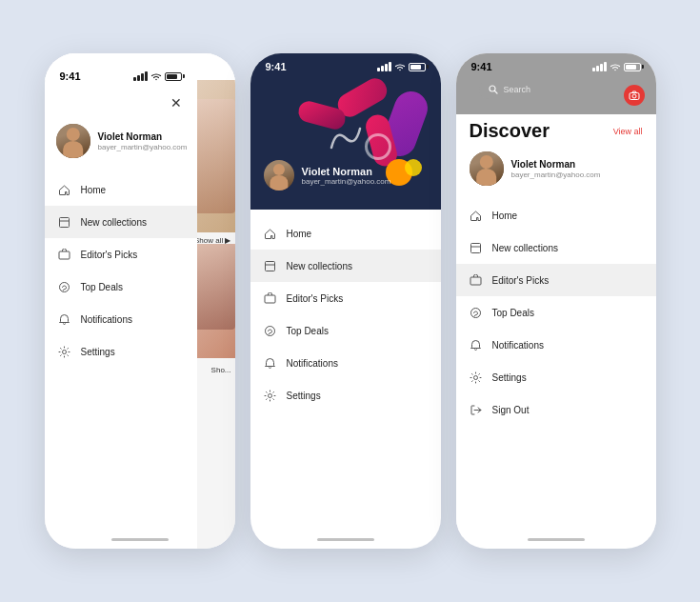 The height and width of the screenshot is (602, 700). Describe the element at coordinates (556, 345) in the screenshot. I see `phone3-nav-notif: Notifications` at that location.